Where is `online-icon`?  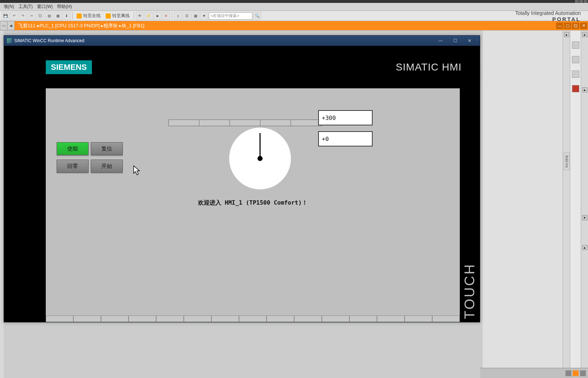
online-icon is located at coordinates (79, 16).